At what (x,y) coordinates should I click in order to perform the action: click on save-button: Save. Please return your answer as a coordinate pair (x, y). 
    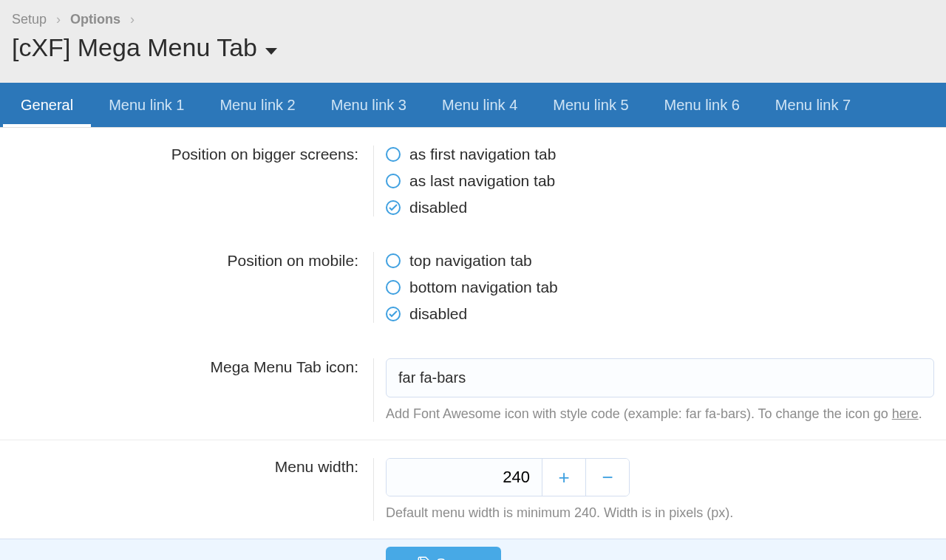
    Looking at the image, I should click on (443, 553).